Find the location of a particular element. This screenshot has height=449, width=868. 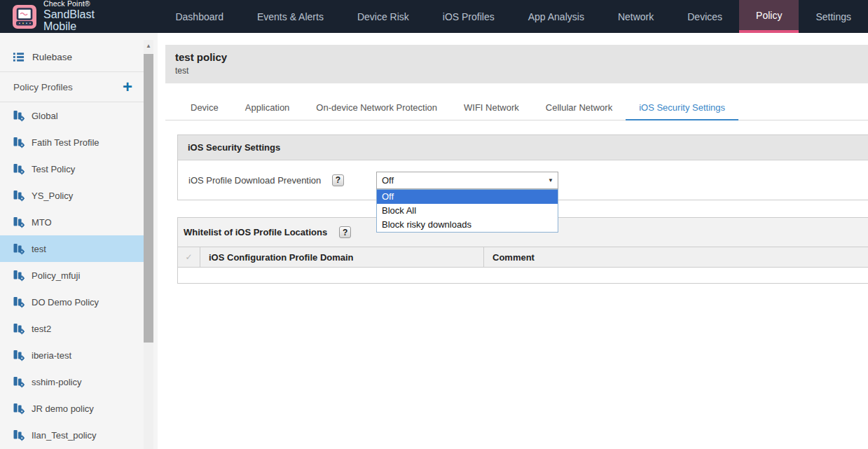

section-header: iOS Security Settings is located at coordinates (523, 148).